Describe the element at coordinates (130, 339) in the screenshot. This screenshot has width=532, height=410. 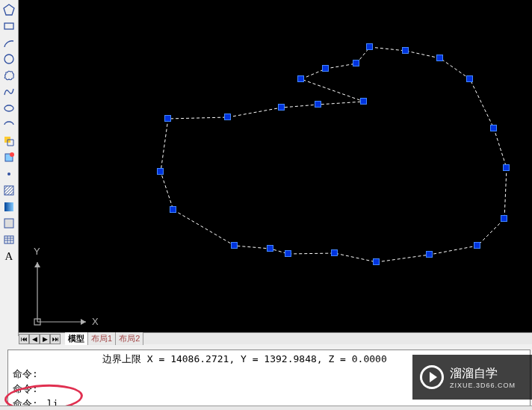
I see `layout2-tab: 布局2` at that location.